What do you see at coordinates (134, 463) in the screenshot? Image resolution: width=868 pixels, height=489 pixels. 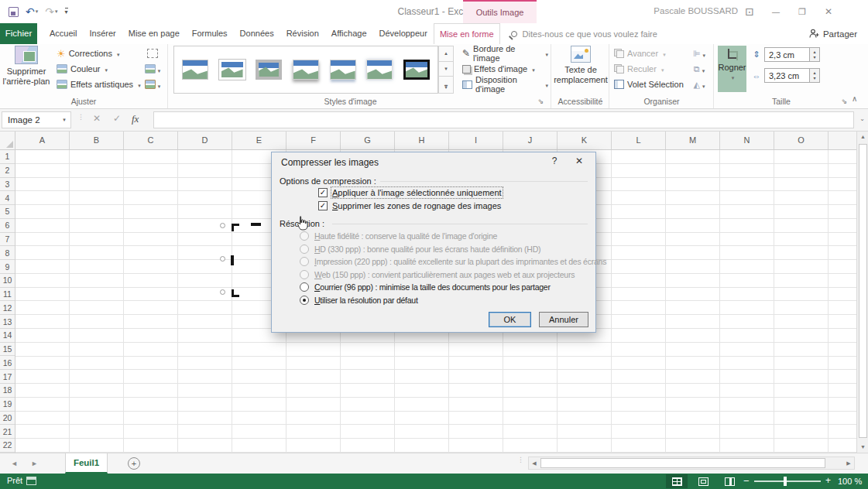 I see `new-sheet-button: +` at bounding box center [134, 463].